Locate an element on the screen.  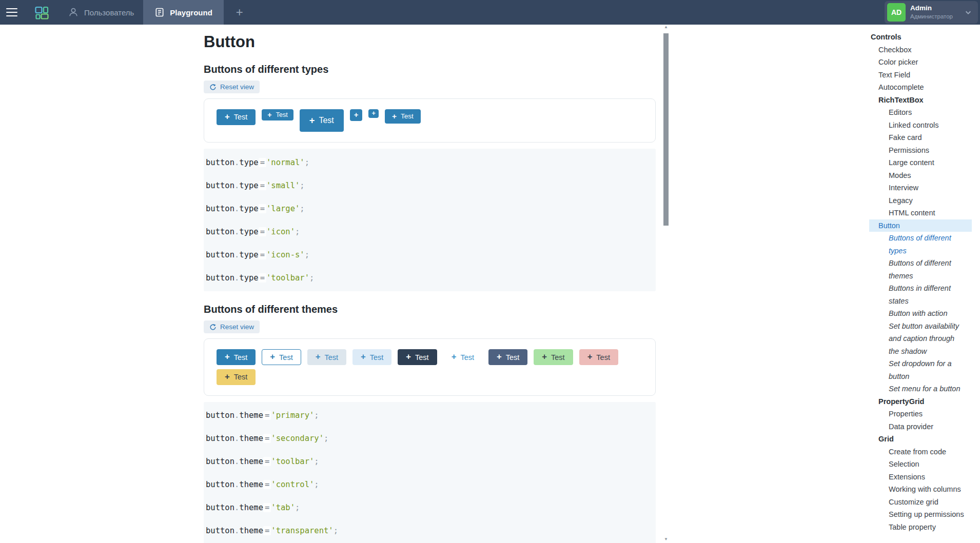
sidebar-item: Set dropdown for a button is located at coordinates (917, 370).